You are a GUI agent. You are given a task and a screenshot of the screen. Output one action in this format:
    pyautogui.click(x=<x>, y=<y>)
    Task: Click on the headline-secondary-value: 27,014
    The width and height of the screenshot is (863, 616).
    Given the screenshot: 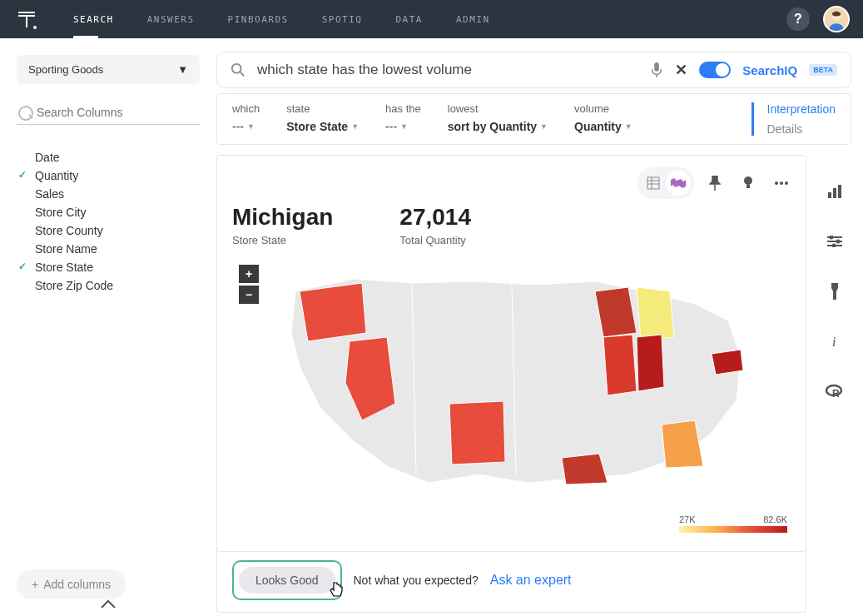 What is the action you would take?
    pyautogui.click(x=435, y=217)
    